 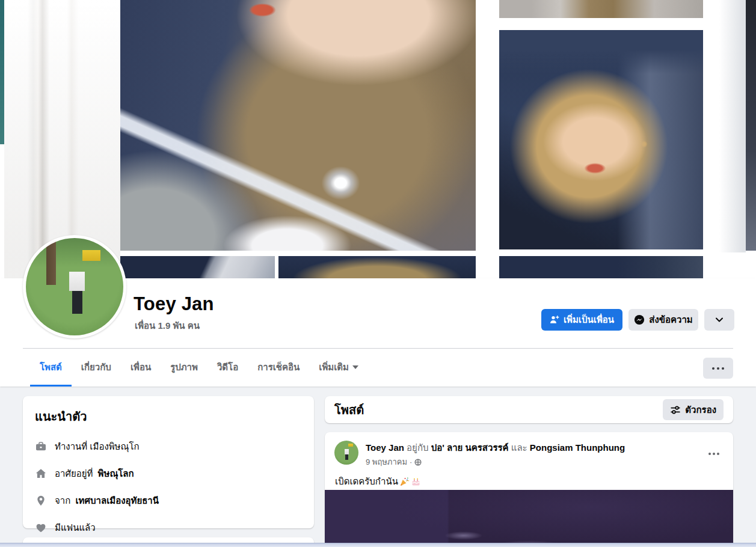 What do you see at coordinates (41, 501) in the screenshot?
I see `location-pin-icon` at bounding box center [41, 501].